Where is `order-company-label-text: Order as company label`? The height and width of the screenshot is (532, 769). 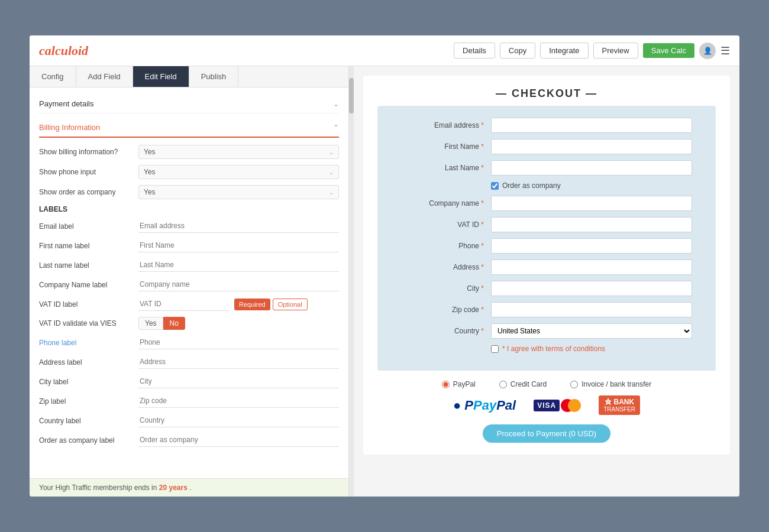
order-company-label-text: Order as company label is located at coordinates (86, 440).